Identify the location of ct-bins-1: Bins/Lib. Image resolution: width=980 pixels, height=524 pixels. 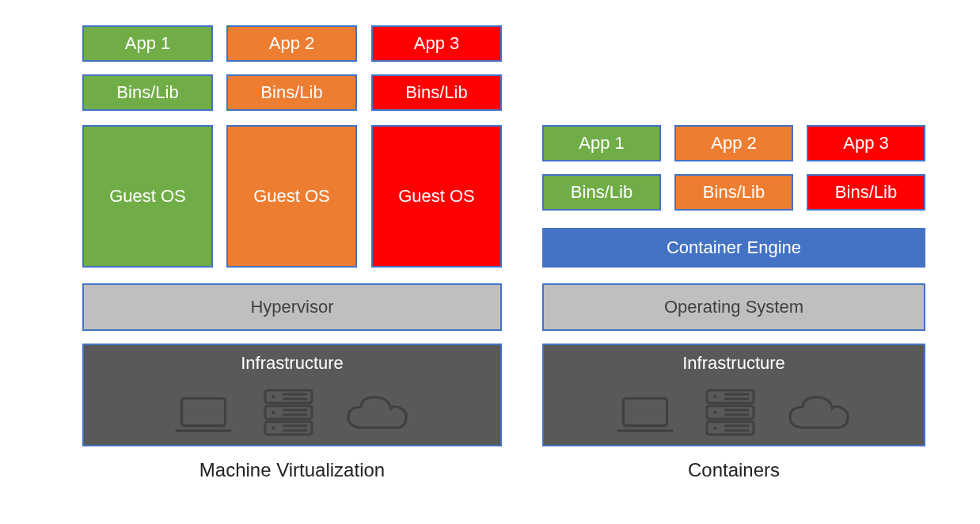
(602, 192).